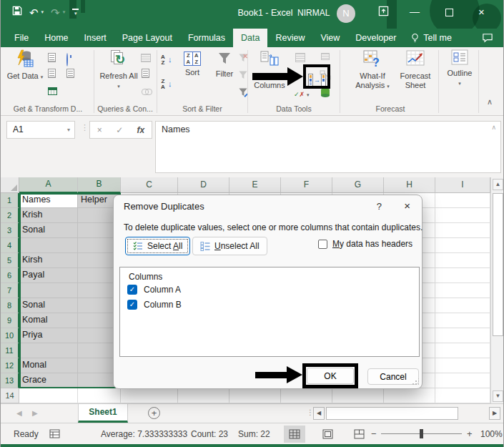 The image size is (504, 447). Describe the element at coordinates (463, 306) in the screenshot. I see `cell-I8` at that location.